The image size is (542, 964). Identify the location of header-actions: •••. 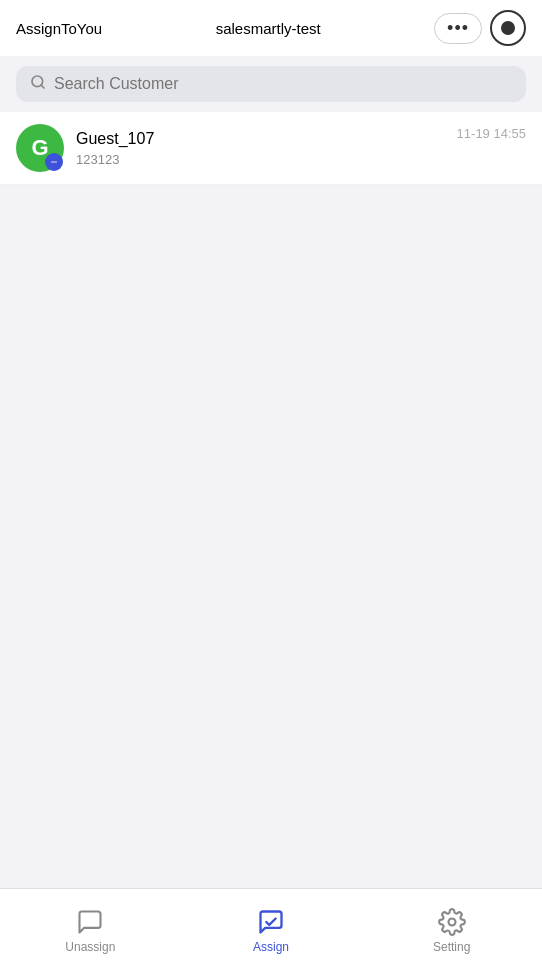
(480, 28).